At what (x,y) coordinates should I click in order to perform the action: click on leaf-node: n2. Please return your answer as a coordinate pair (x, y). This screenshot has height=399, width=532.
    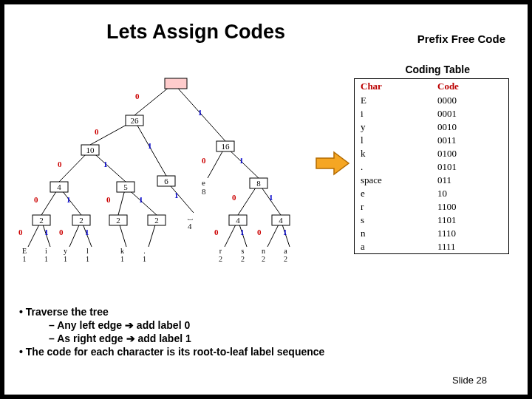
    Looking at the image, I should click on (263, 255).